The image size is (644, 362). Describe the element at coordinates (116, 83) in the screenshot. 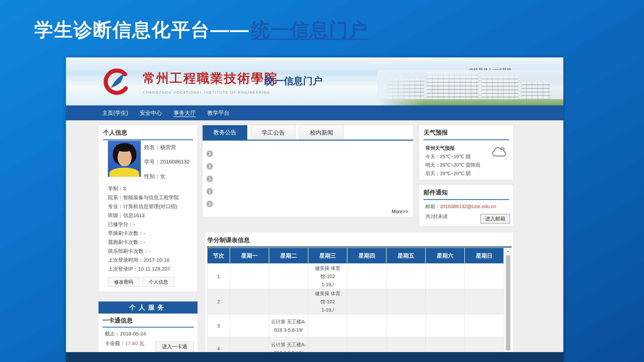

I see `school-logo-icon` at that location.